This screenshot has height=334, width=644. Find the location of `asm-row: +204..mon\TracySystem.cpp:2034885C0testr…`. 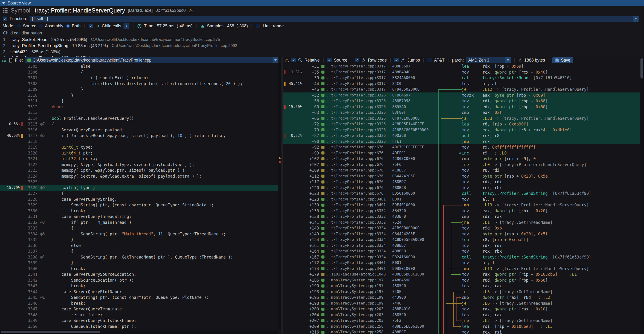

asm-row: +204..mon\TracySystem.cpp:2034885C0testr… is located at coordinates (462, 315).